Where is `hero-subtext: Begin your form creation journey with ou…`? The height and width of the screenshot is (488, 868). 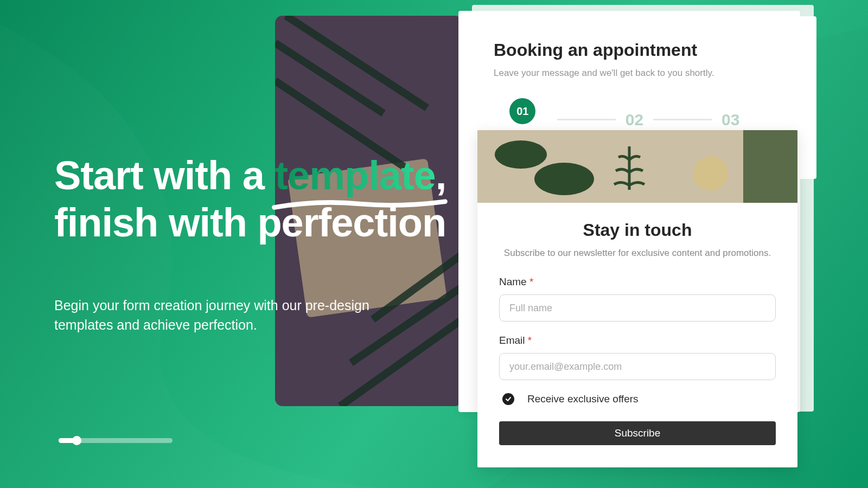
hero-subtext: Begin your form creation journey with ou… is located at coordinates (228, 316).